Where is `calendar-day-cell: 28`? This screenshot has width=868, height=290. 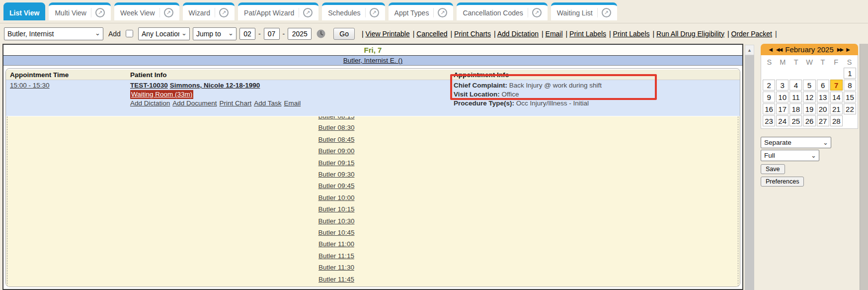 calendar-day-cell: 28 is located at coordinates (837, 121).